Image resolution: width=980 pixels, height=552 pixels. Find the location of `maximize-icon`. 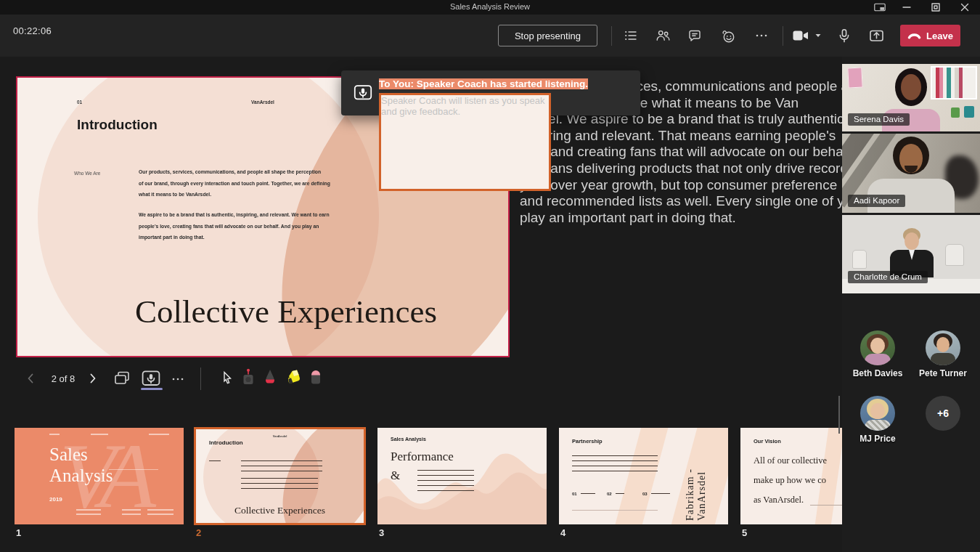

maximize-icon is located at coordinates (936, 7).